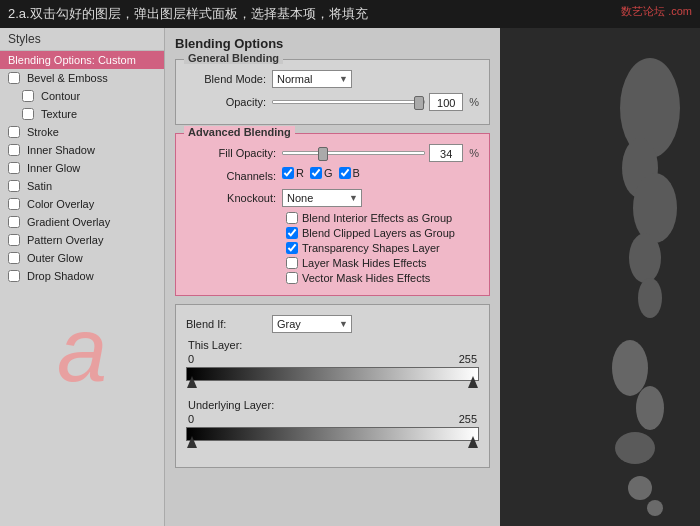  I want to click on blend-checkboxes: Blend Interior Effects as Group Blend Cl…, so click(332, 248).